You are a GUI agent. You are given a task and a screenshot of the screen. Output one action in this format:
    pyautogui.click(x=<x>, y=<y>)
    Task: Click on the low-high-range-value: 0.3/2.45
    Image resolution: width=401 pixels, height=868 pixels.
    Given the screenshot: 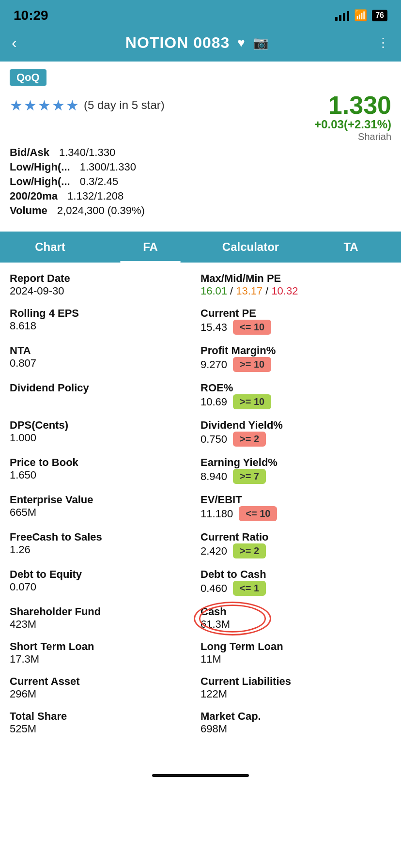 What is the action you would take?
    pyautogui.click(x=99, y=182)
    